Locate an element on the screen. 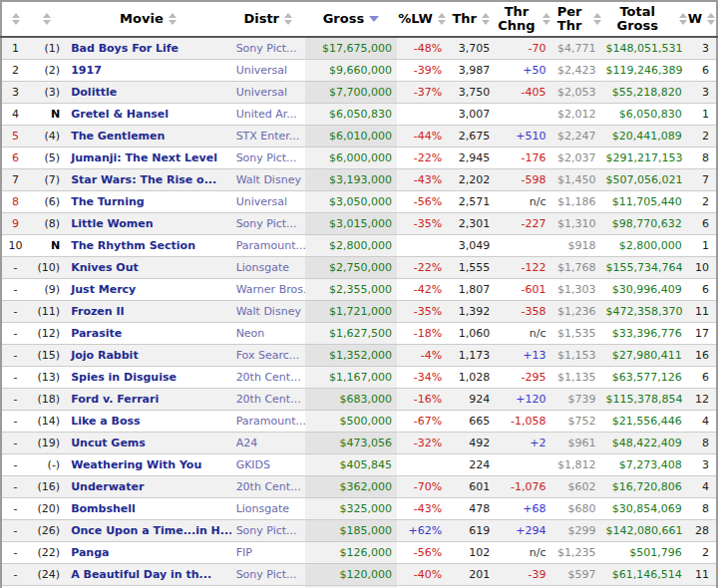 The image size is (722, 588). gross-cell: $6,000,000 is located at coordinates (351, 158).